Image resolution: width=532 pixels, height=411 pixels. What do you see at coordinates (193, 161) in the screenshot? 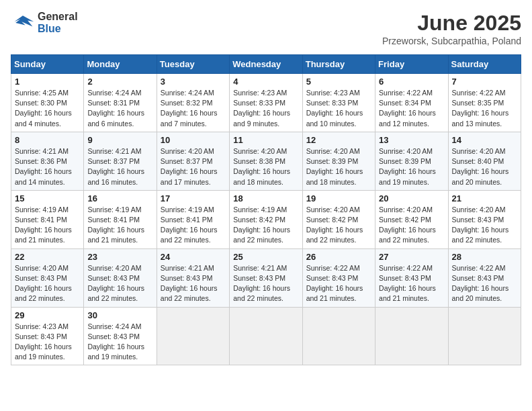
I see `day-cell: 10 Sunrise: 4:20 AM Sunset: 8:37 PM Dayl…` at bounding box center [193, 161].